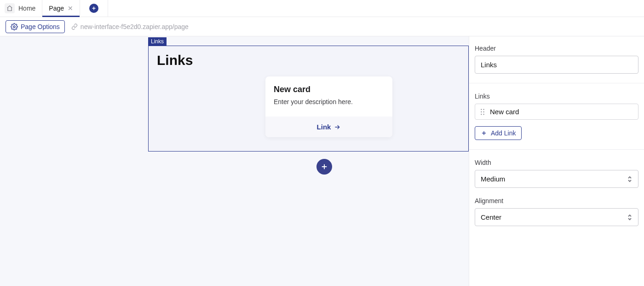 This screenshot has height=286, width=644. What do you see at coordinates (329, 107) in the screenshot?
I see `link-card: New card Enter your description here. Li…` at bounding box center [329, 107].